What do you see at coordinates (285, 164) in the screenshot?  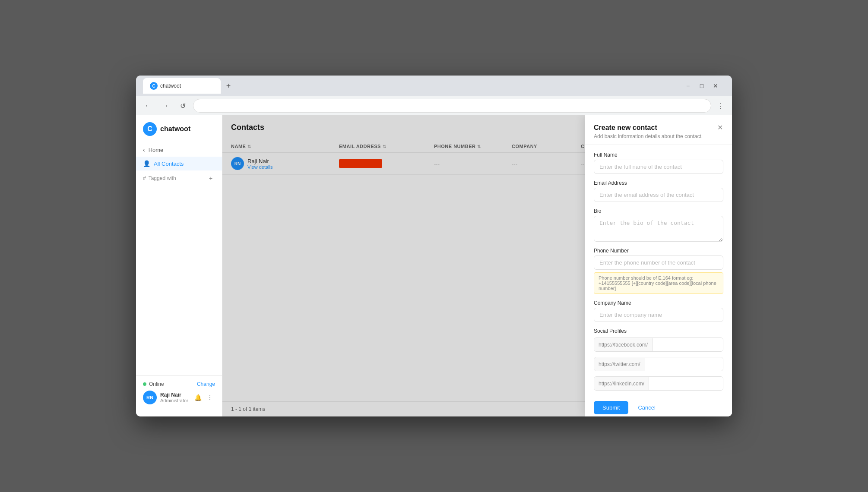 I see `contact-name-cell: RN Raji Nair View details` at bounding box center [285, 164].